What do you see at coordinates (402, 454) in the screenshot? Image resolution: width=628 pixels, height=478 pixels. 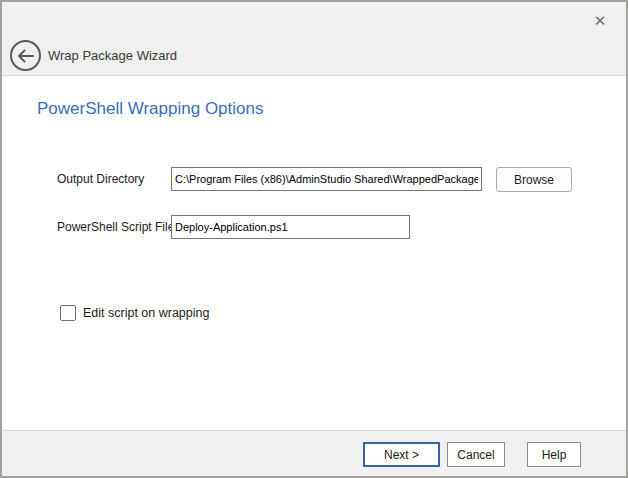 I see `next-button: Next >` at bounding box center [402, 454].